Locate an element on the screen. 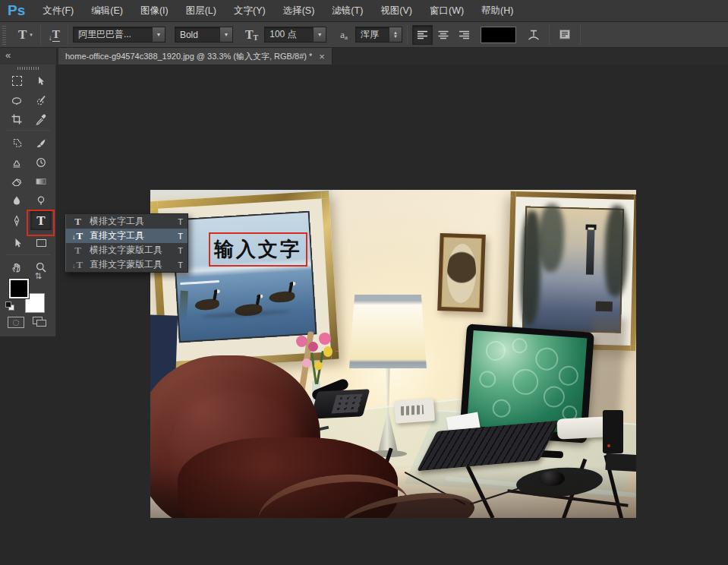  menu-file: 文件(F) is located at coordinates (58, 11).